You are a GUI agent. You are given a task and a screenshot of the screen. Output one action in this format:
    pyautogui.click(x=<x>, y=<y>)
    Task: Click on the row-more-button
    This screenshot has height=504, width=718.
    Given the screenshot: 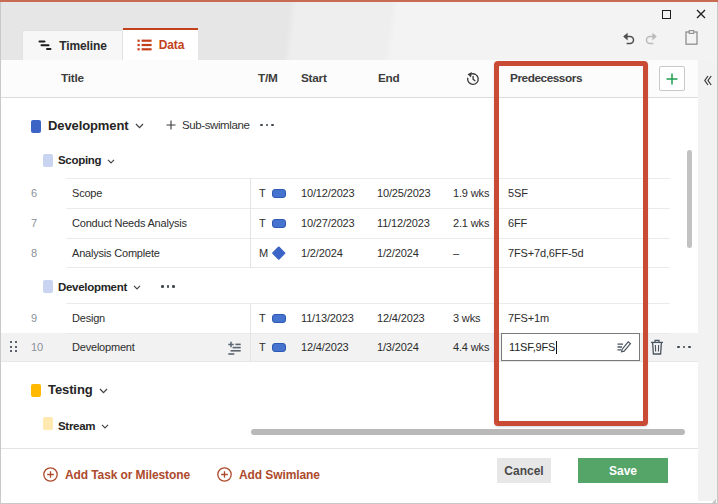 What is the action you would take?
    pyautogui.click(x=684, y=348)
    